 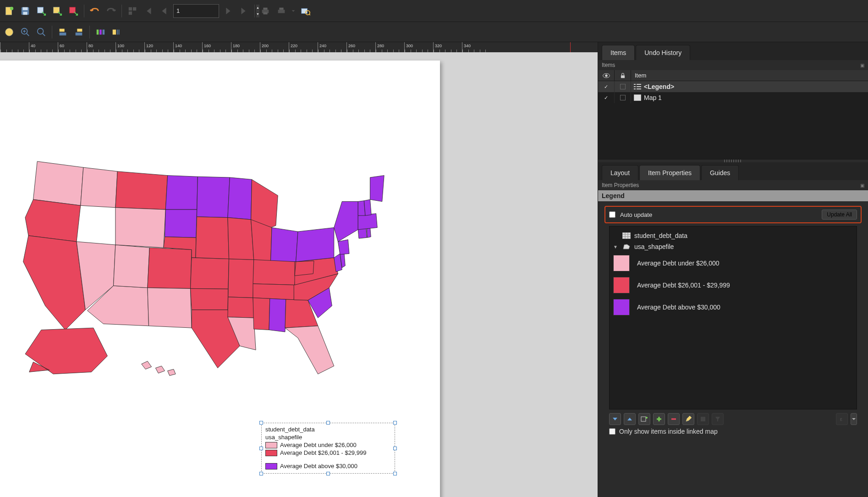 What do you see at coordinates (674, 419) in the screenshot?
I see `remove-item-button` at bounding box center [674, 419].